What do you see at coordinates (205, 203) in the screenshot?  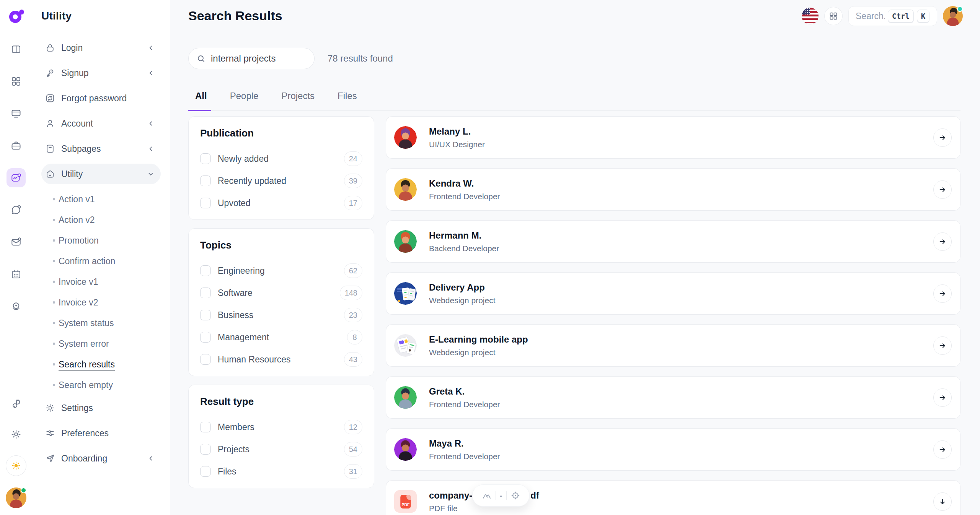 I see `checkbox-upvoted` at bounding box center [205, 203].